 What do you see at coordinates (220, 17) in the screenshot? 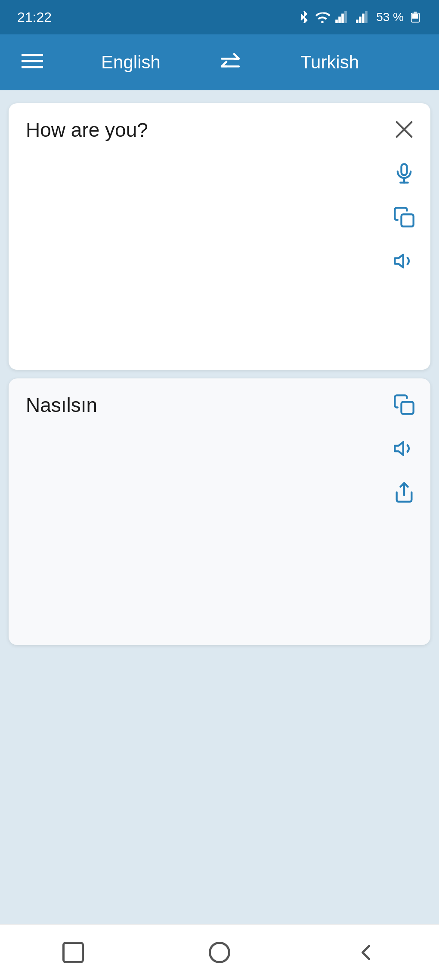
I see `status-bar: 21:22` at bounding box center [220, 17].